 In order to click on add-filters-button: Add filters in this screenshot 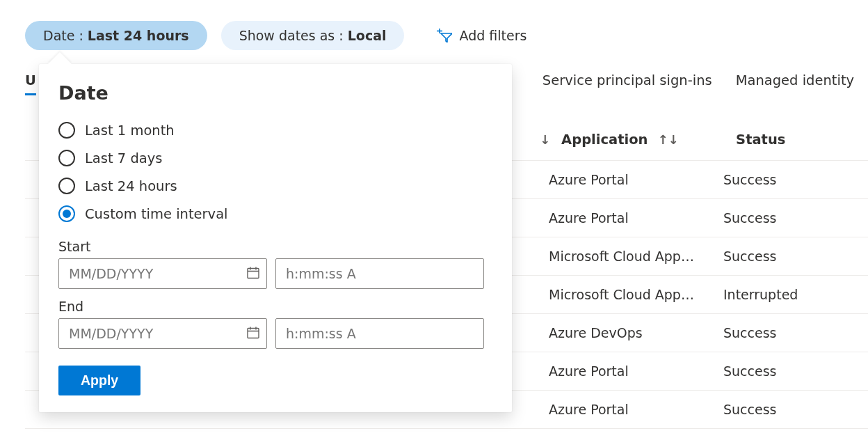, I will do `click(481, 36)`.